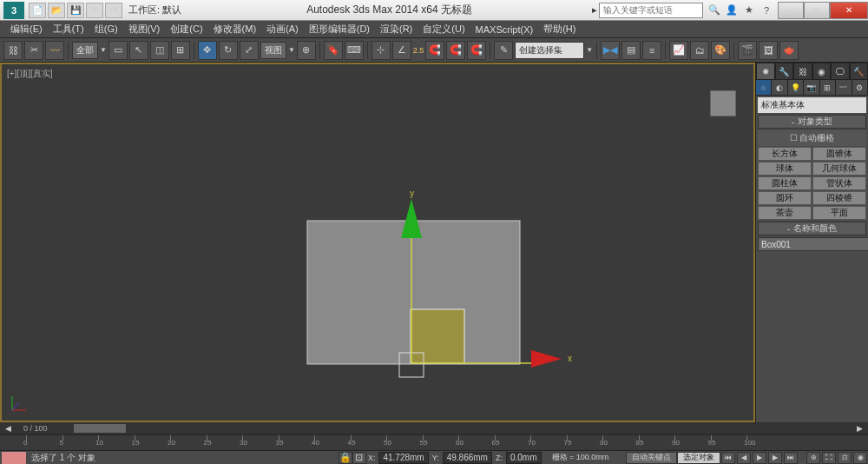 Image resolution: width=868 pixels, height=464 pixels. What do you see at coordinates (354, 50) in the screenshot?
I see `keymode-icon: ⌨` at bounding box center [354, 50].